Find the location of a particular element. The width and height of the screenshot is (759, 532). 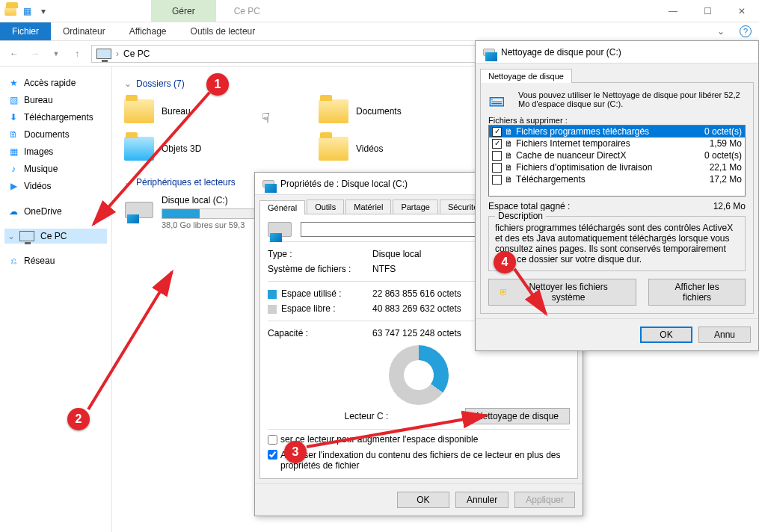

folder-videos: Vidéos is located at coordinates (393, 149).